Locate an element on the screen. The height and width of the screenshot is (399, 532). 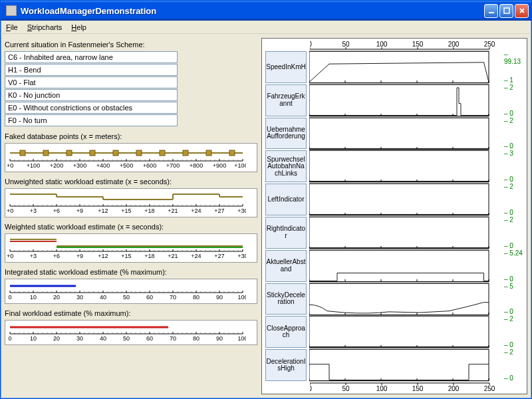
chart-range: – 5 – 0 is located at coordinates (513, 299).